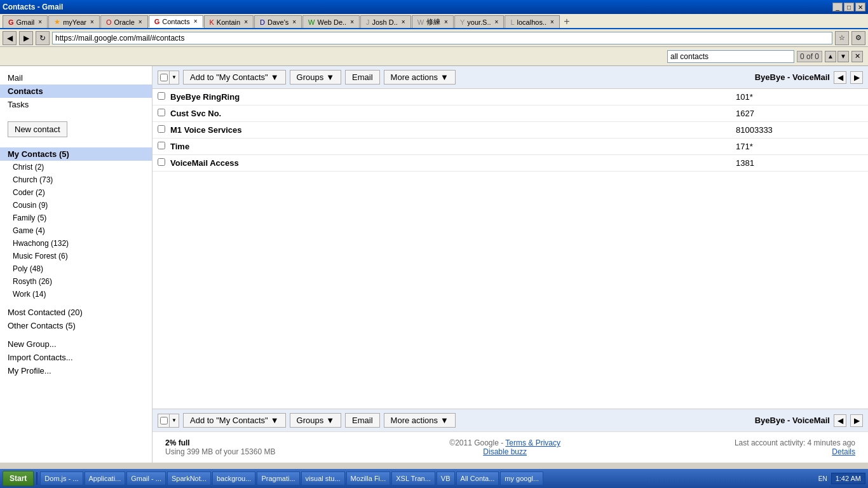 The height and width of the screenshot is (488, 868). What do you see at coordinates (840, 421) in the screenshot?
I see `bottom-prev-page-button: ◀` at bounding box center [840, 421].